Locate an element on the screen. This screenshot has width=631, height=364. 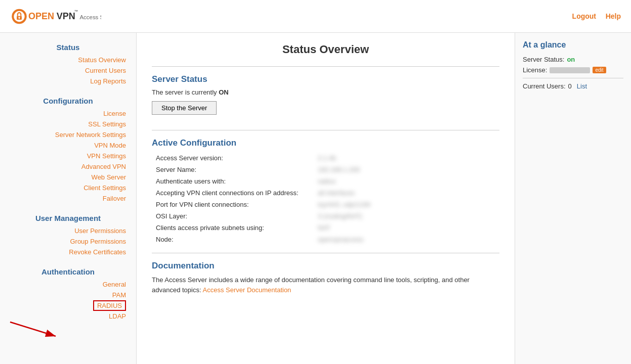
server-status-on: on is located at coordinates (571, 60).